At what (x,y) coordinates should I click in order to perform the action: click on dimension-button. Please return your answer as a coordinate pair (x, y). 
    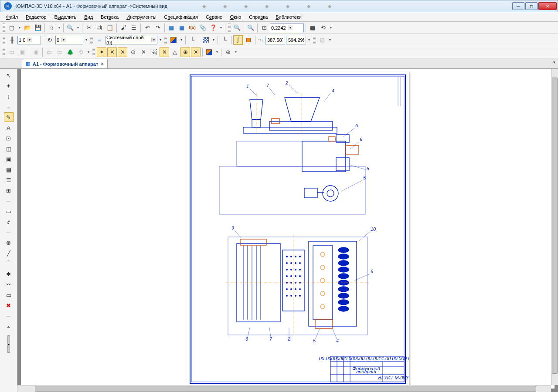
    Looking at the image, I should click on (248, 40).